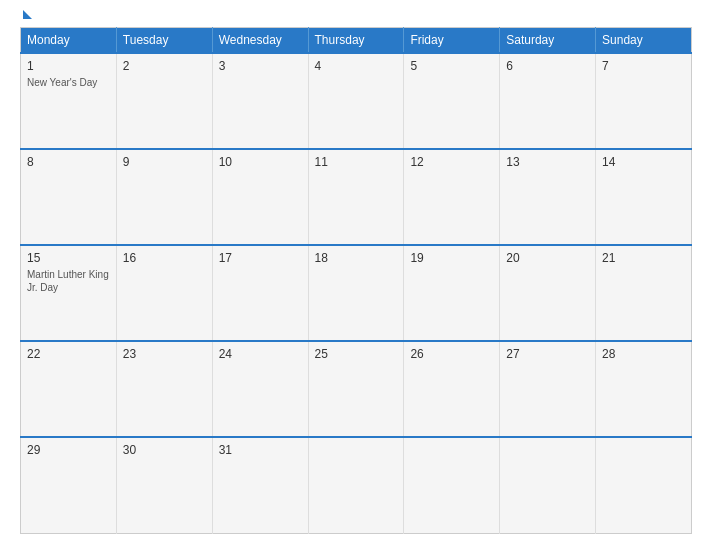 The image size is (712, 550). What do you see at coordinates (68, 354) in the screenshot?
I see `day-number: 22` at bounding box center [68, 354].